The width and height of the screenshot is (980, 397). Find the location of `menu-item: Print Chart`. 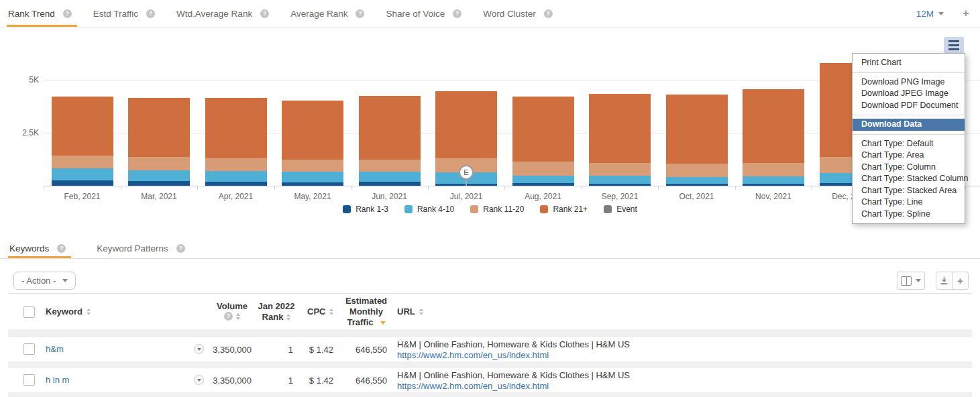

menu-item: Print Chart is located at coordinates (908, 63).